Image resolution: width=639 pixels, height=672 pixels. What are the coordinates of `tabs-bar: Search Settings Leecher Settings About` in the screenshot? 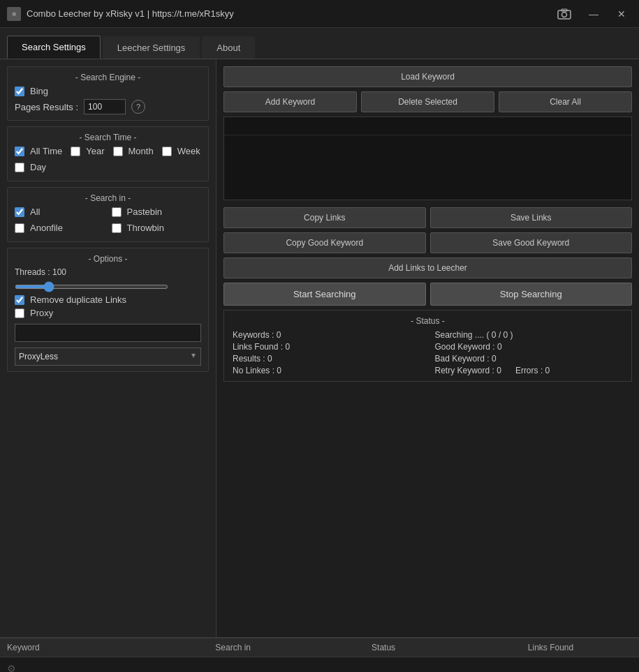 It's located at (320, 43).